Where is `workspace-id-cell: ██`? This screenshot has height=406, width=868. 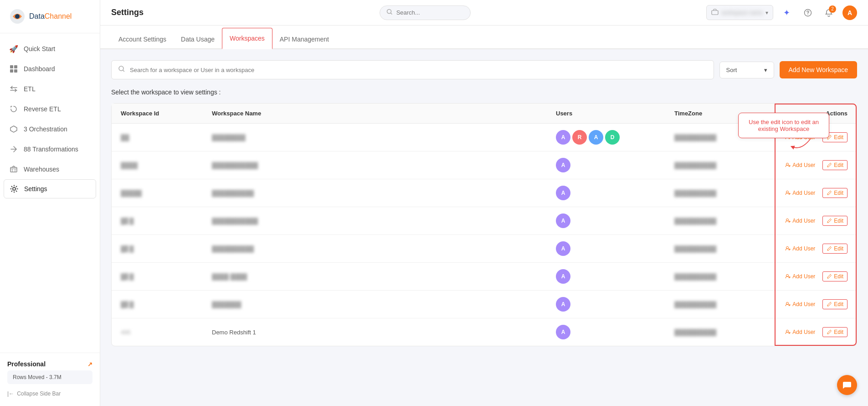 workspace-id-cell: ██ is located at coordinates (166, 138).